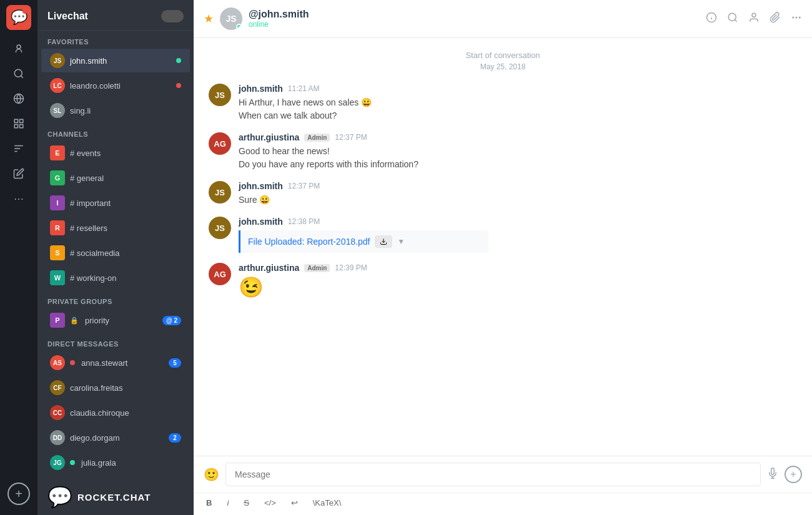 This screenshot has width=812, height=515. What do you see at coordinates (116, 278) in the screenshot?
I see `sidebar-item-working-on: W # working-on` at bounding box center [116, 278].